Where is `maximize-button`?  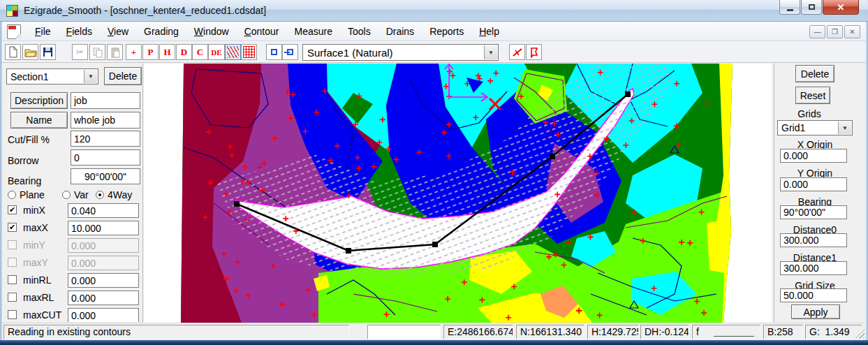 maximize-button is located at coordinates (811, 7).